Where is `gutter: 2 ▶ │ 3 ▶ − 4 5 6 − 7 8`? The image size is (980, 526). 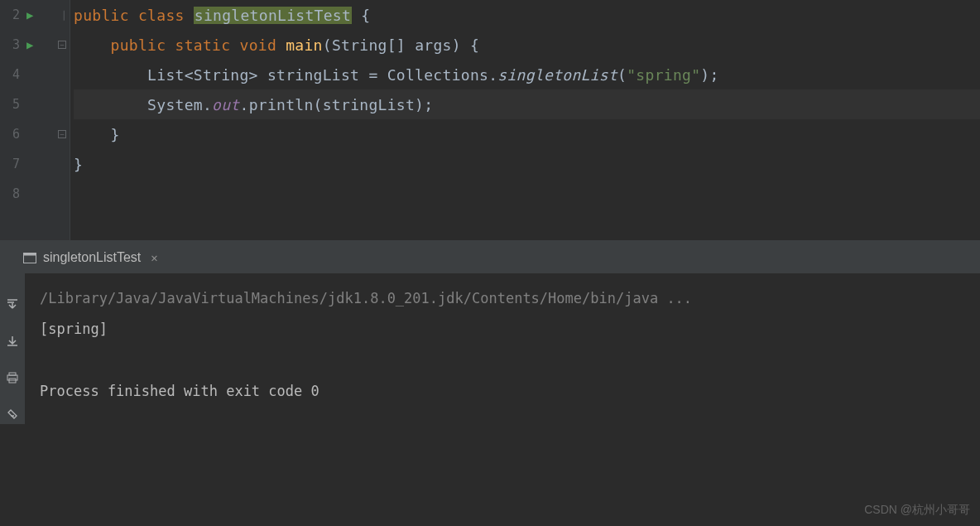
gutter: 2 ▶ │ 3 ▶ − 4 5 6 − 7 8 is located at coordinates (35, 120).